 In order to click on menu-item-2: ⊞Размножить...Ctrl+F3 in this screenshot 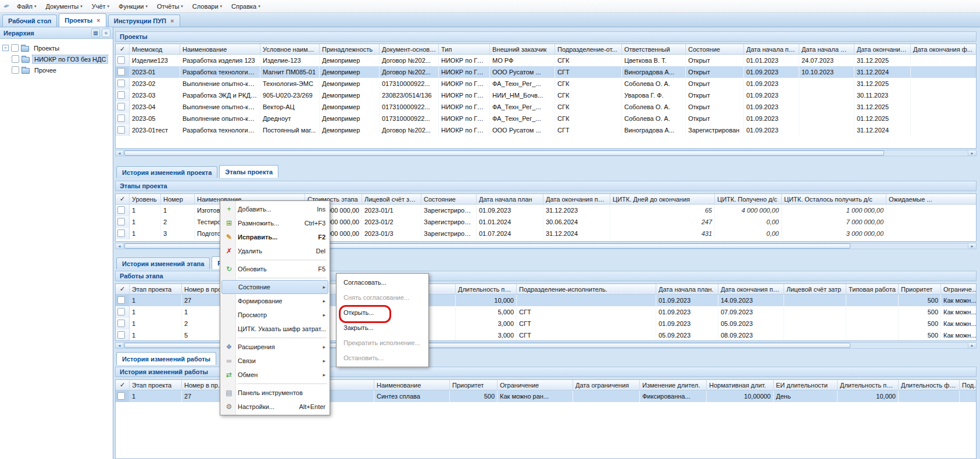, I will do `click(275, 223)`.